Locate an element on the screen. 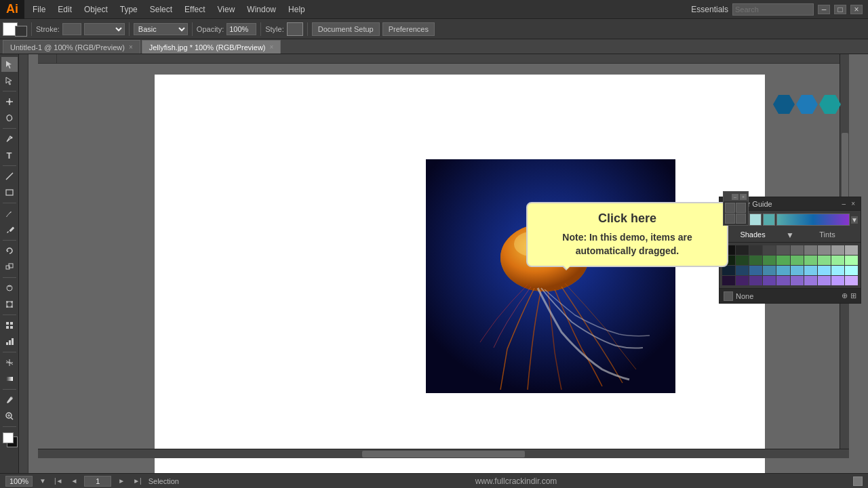  pen-tool is located at coordinates (9, 139).